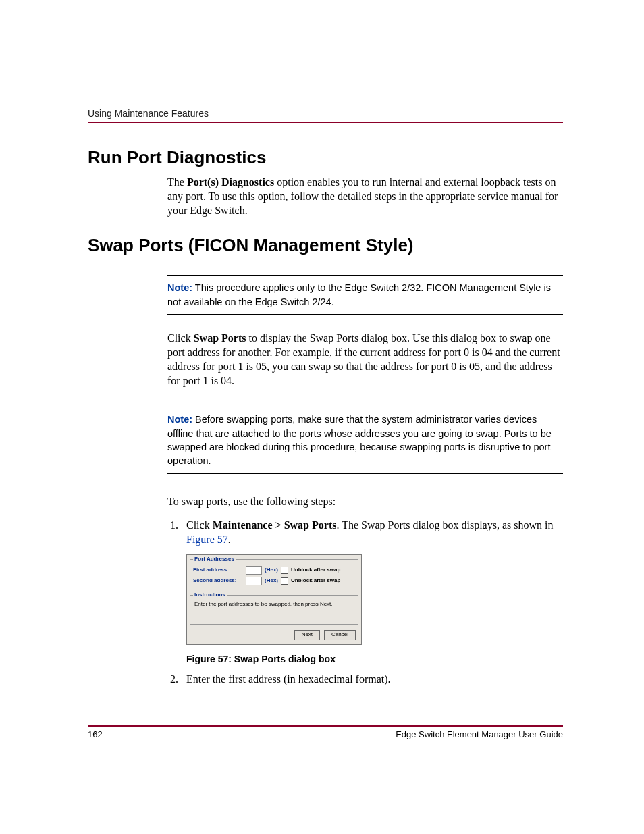 The image size is (644, 834). Describe the element at coordinates (365, 440) in the screenshot. I see `note-2: Note: Before swapping ports, make sure t…` at that location.